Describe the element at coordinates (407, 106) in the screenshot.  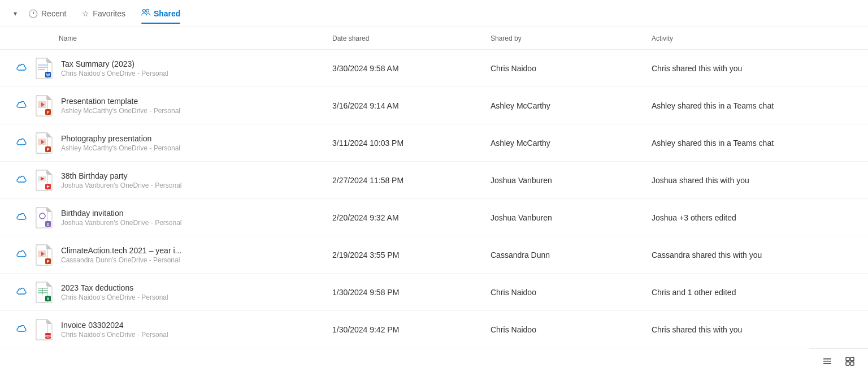
I see `date-cell: 3/16/2024 9:14 AM` at that location.